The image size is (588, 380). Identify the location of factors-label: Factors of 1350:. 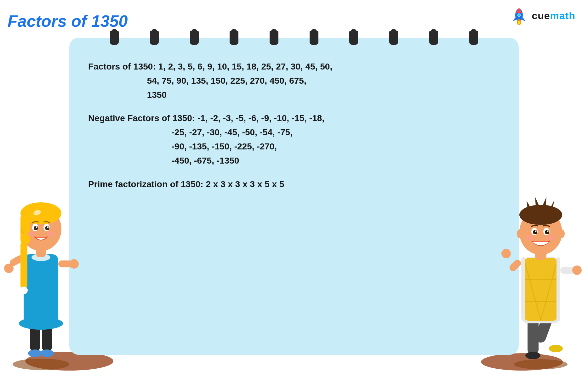
(123, 67).